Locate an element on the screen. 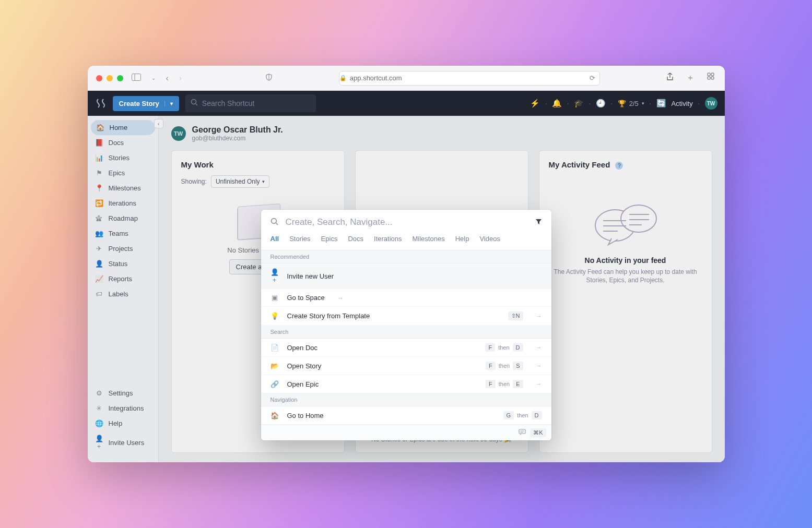  sidebar-item-teams: 👥Teams is located at coordinates (123, 234).